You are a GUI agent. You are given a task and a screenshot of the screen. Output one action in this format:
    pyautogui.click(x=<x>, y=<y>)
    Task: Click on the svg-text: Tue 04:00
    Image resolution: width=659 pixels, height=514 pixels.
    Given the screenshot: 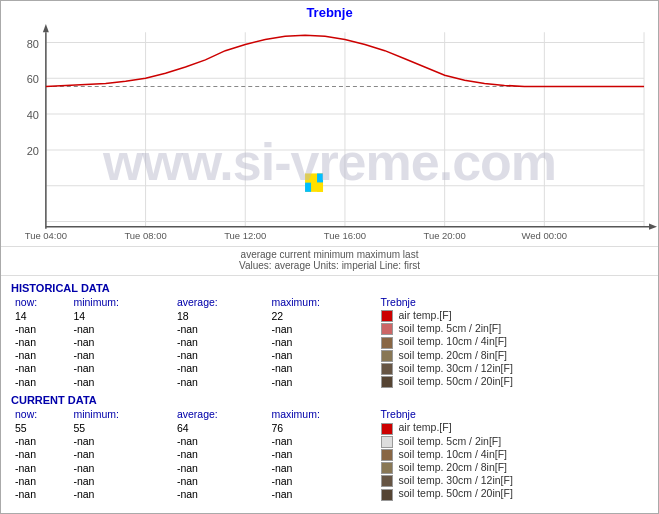 What is the action you would take?
    pyautogui.click(x=46, y=236)
    